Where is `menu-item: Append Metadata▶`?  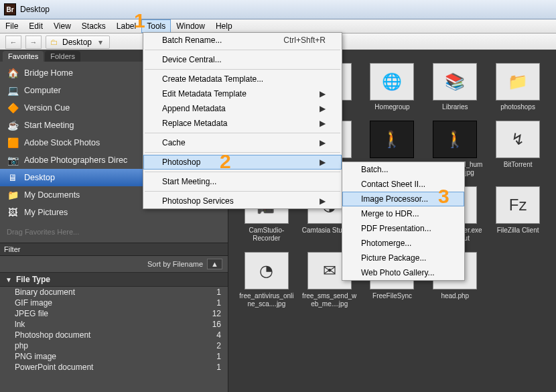
menu-item: Append Metadata▶ is located at coordinates (242, 109).